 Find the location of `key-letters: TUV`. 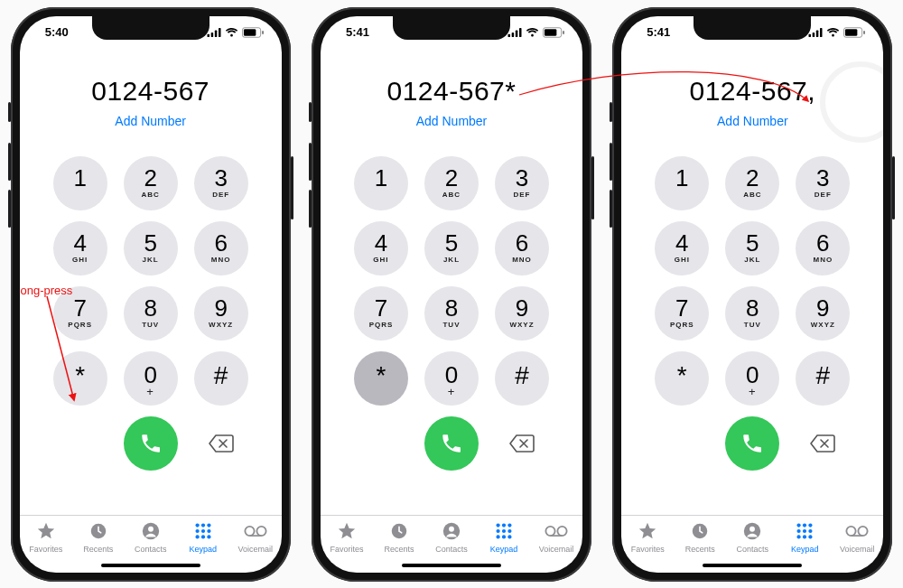

key-letters: TUV is located at coordinates (150, 325).